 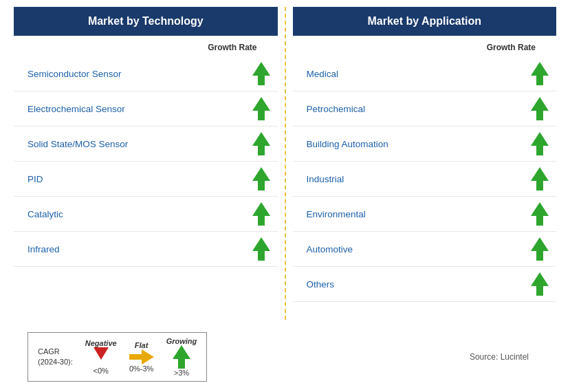 What do you see at coordinates (326, 179) in the screenshot?
I see `item-label: Industrial` at bounding box center [326, 179].